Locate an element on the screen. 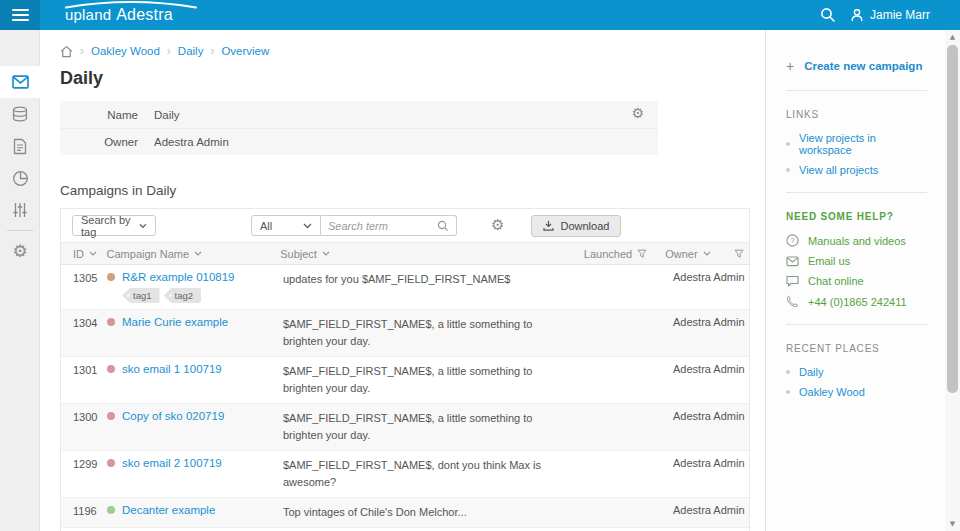 Image resolution: width=960 pixels, height=531 pixels. chat-online-link: Chat online is located at coordinates (836, 281).